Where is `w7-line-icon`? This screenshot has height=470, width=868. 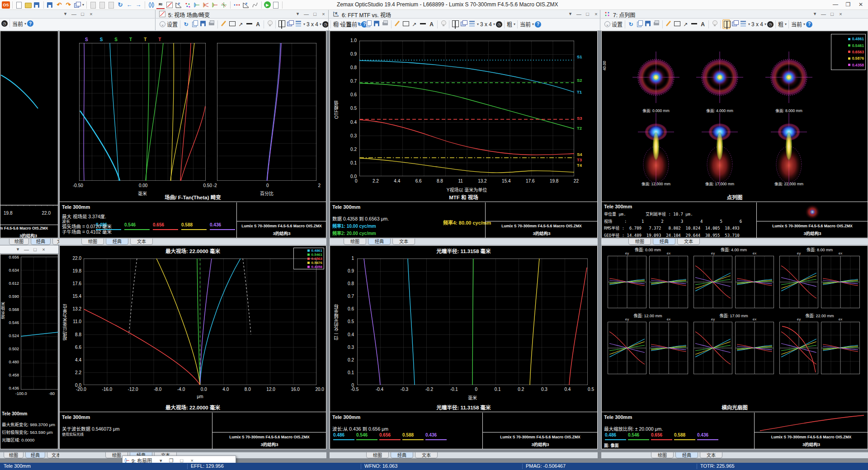
w7-line-icon is located at coordinates (694, 24).